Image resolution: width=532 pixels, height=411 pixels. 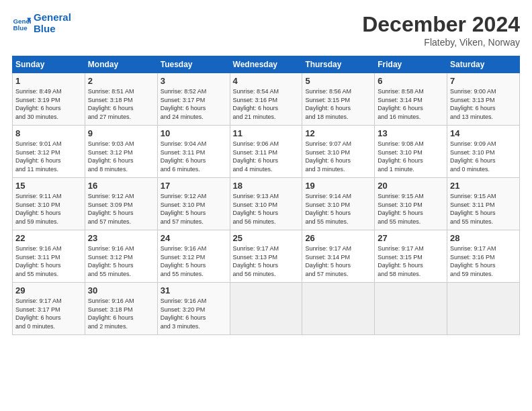 What do you see at coordinates (48, 261) in the screenshot?
I see `day-info: Sunrise: 9:16 AM Sunset: 3:11 PM Dayligh…` at bounding box center [48, 261].